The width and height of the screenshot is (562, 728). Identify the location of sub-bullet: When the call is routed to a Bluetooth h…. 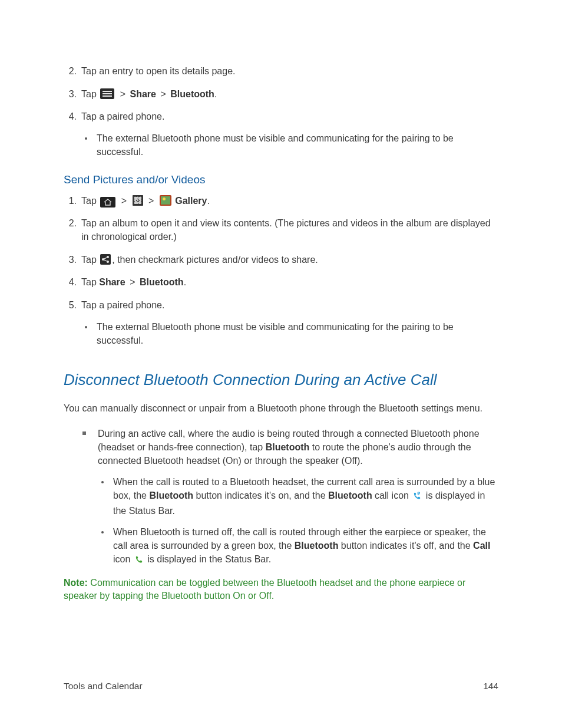
(298, 496).